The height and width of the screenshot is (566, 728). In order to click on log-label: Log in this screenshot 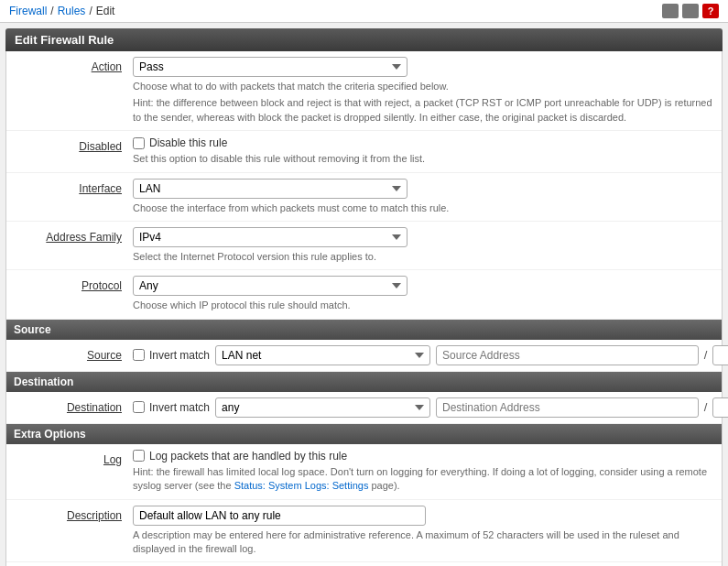, I will do `click(73, 458)`.